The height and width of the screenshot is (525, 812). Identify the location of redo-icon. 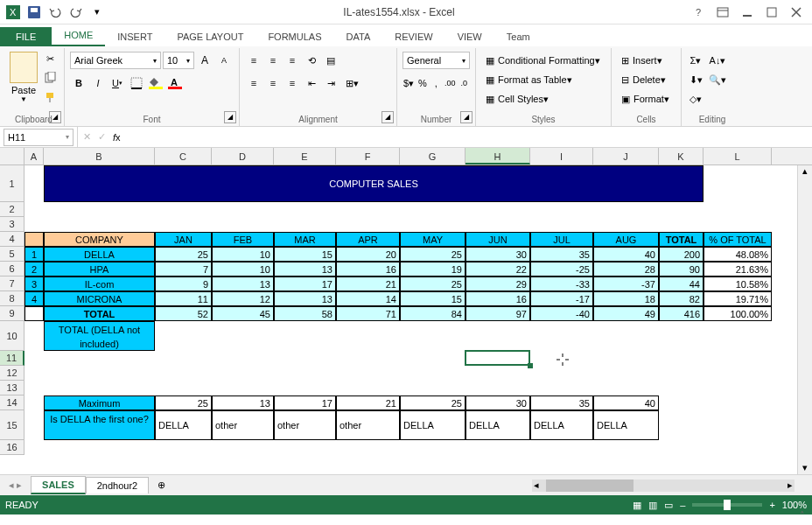
(76, 12).